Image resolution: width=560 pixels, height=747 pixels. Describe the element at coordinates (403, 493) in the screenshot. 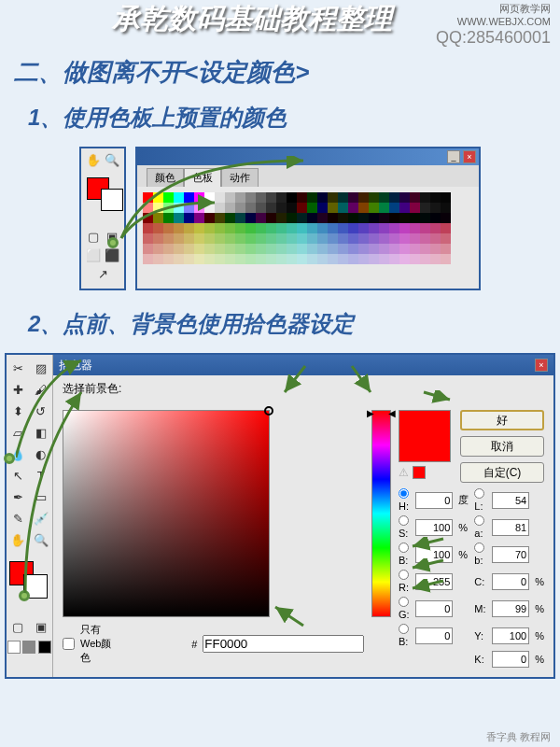

I see `h-radio` at that location.